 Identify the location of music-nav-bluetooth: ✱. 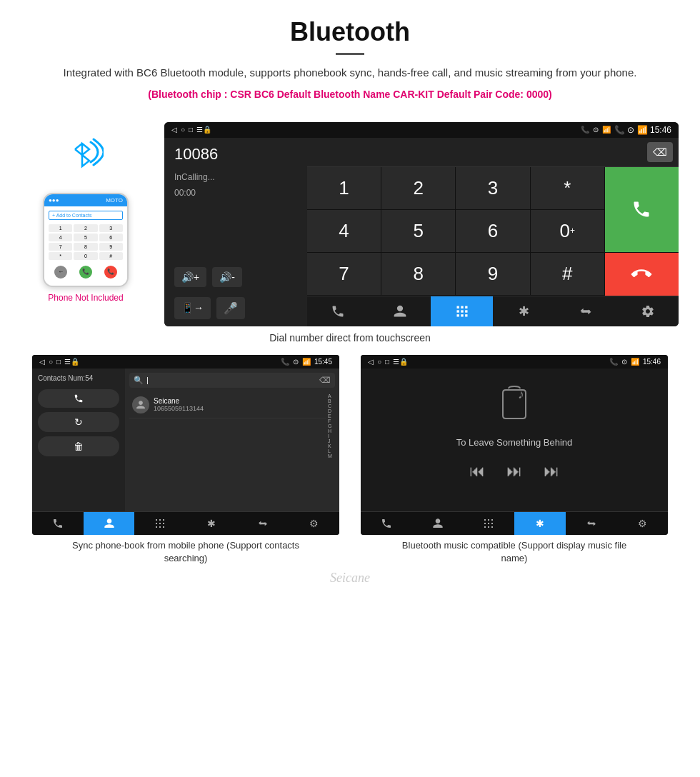
(540, 523).